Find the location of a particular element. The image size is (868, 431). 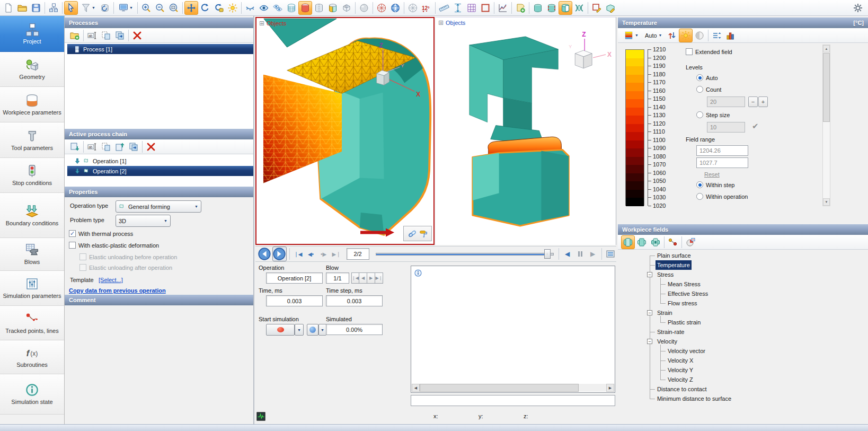

sidebar-item-tracked-points-lines: Tracked points, lines is located at coordinates (32, 323).